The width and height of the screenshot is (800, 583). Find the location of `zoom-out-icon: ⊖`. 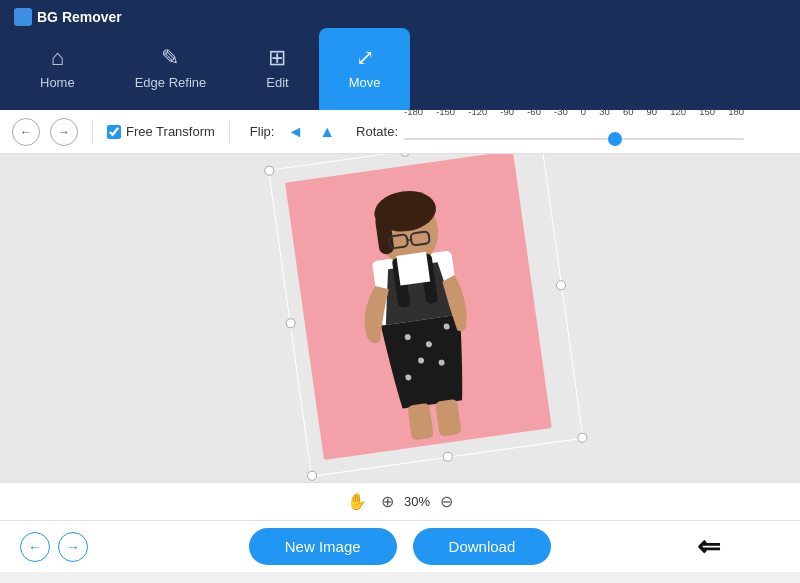

zoom-out-icon: ⊖ is located at coordinates (446, 502).